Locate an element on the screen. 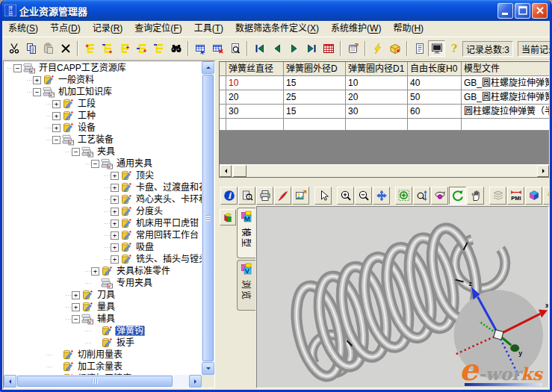 Image resolution: width=552 pixels, height=392 pixels. tree-item: +顶尖 is located at coordinates (103, 175).